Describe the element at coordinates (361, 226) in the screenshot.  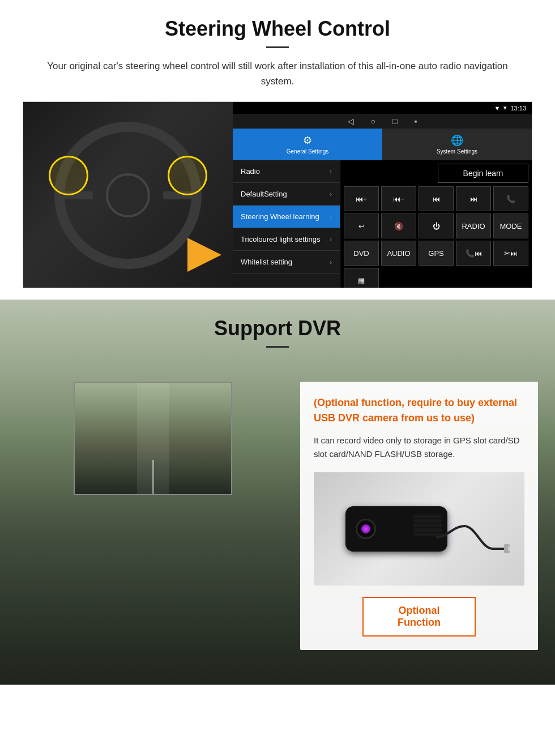
I see `ctrl-back: ↩` at that location.